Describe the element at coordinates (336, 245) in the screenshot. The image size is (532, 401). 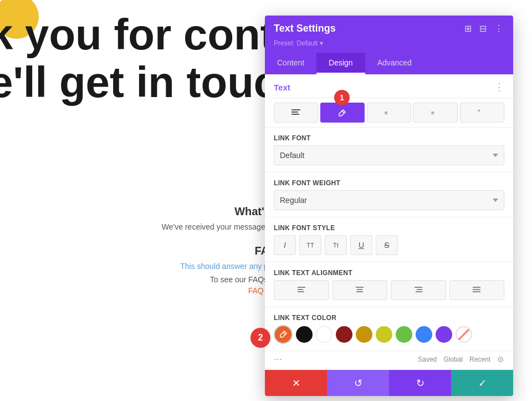
I see `style-capitalize: Tt` at that location.